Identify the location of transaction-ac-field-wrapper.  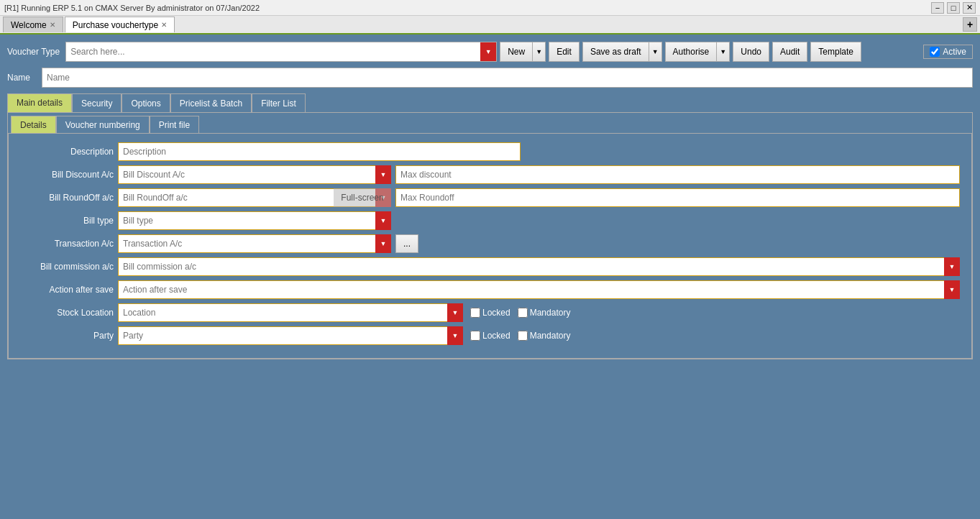
(255, 244).